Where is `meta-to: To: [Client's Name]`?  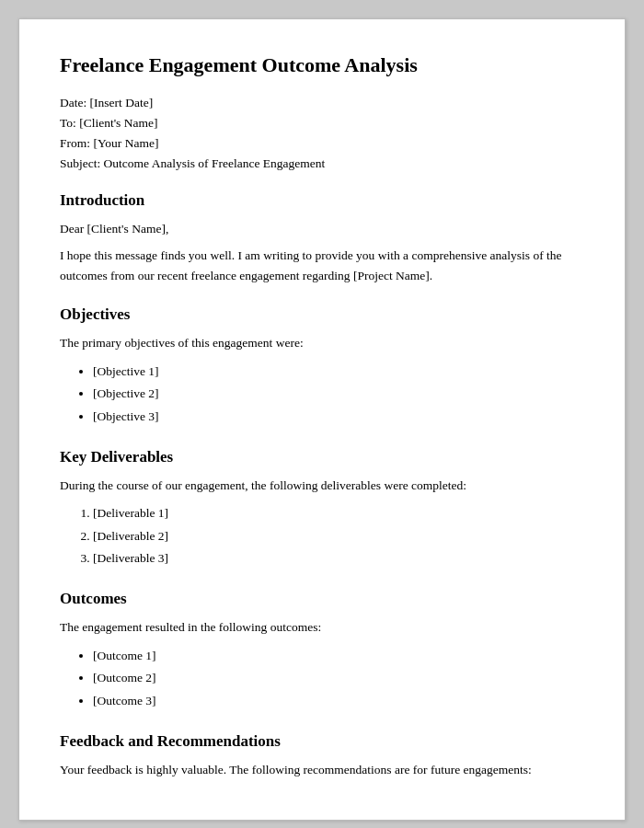 meta-to: To: [Client's Name] is located at coordinates (322, 123).